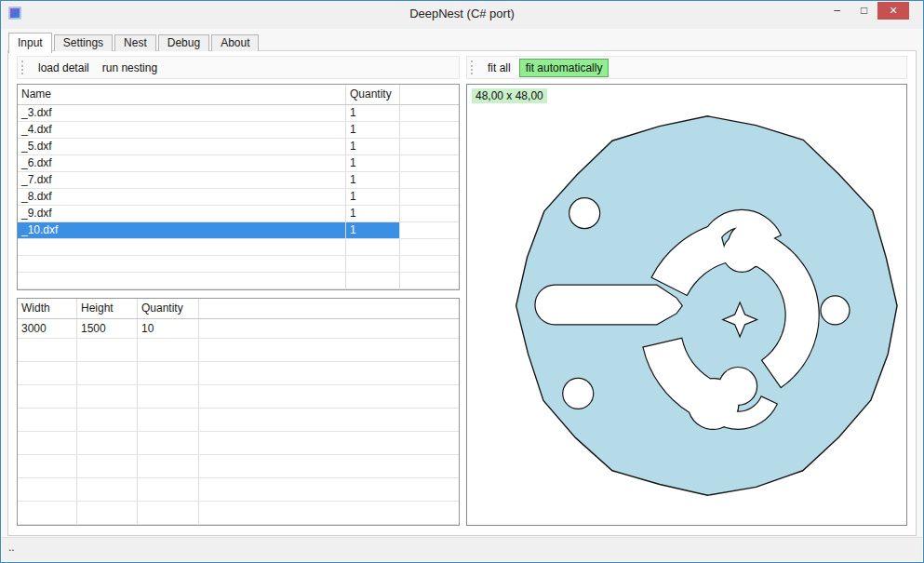  I want to click on parts-table-row: _4.dxf1, so click(238, 130).